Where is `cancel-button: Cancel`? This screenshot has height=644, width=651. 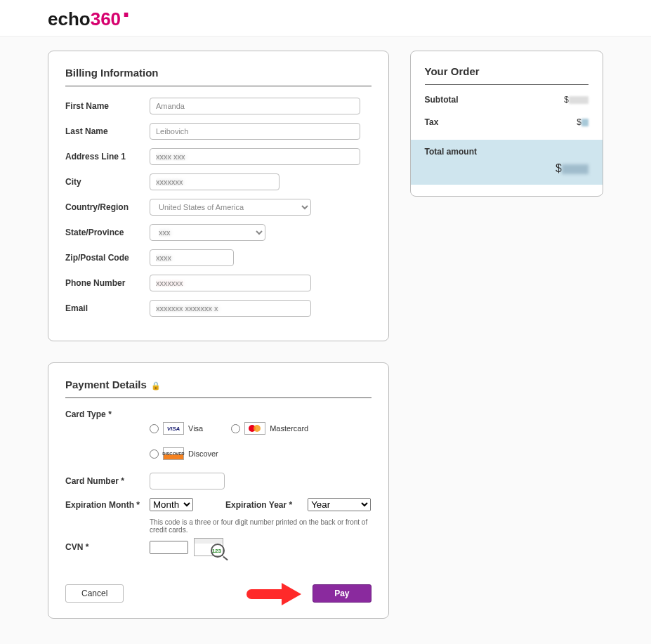
cancel-button: Cancel is located at coordinates (94, 593).